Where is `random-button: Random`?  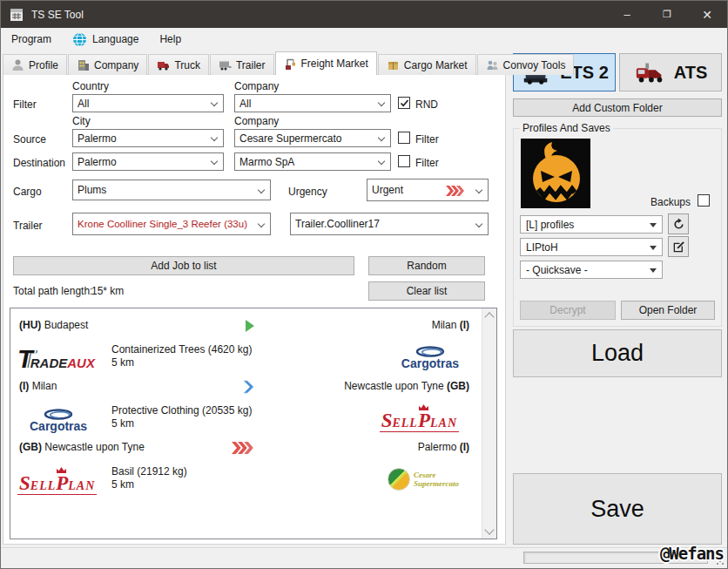
random-button: Random is located at coordinates (427, 266).